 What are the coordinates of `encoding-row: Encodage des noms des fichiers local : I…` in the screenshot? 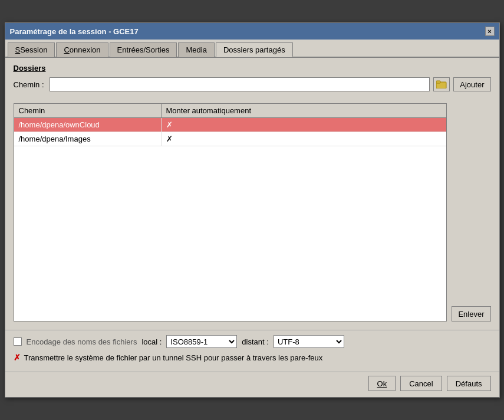 It's located at (252, 342).